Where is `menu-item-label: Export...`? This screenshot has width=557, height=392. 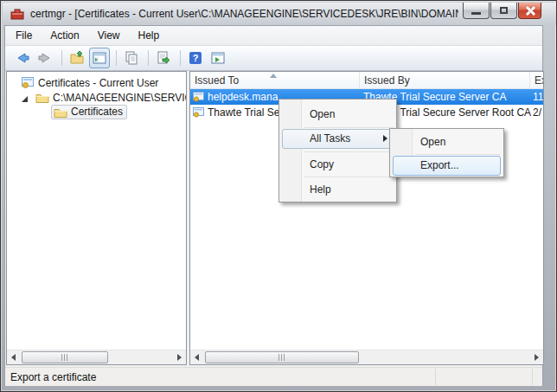 menu-item-label: Export... is located at coordinates (439, 166).